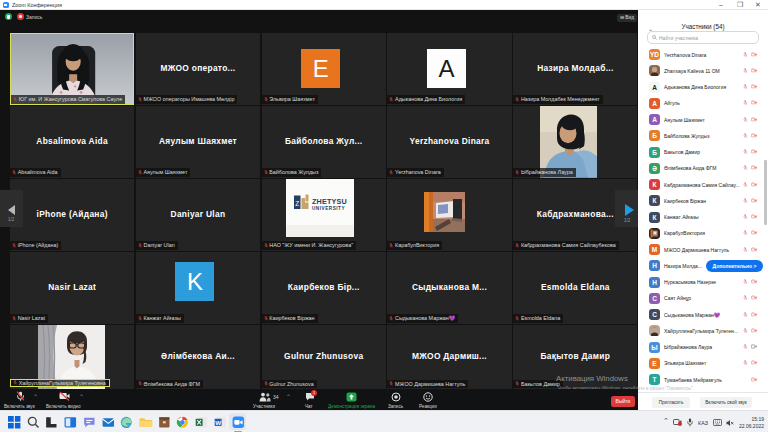  Describe the element at coordinates (328, 208) in the screenshot. I see `svg-text: UNIVERSITY` at that location.